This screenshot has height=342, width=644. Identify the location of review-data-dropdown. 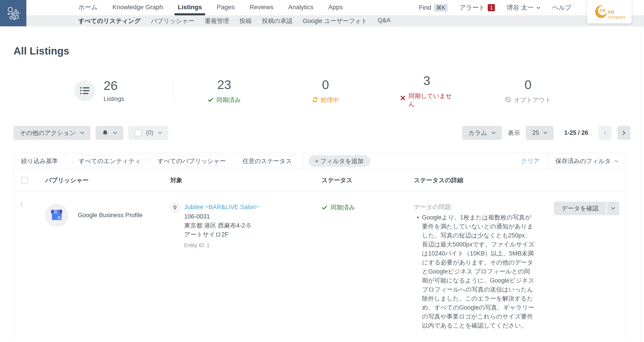
(613, 208).